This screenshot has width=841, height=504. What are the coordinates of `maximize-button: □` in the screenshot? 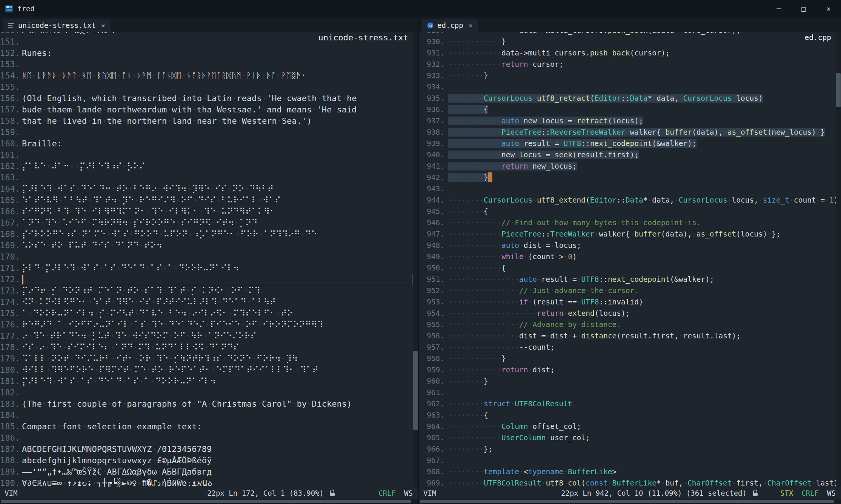 It's located at (804, 9).